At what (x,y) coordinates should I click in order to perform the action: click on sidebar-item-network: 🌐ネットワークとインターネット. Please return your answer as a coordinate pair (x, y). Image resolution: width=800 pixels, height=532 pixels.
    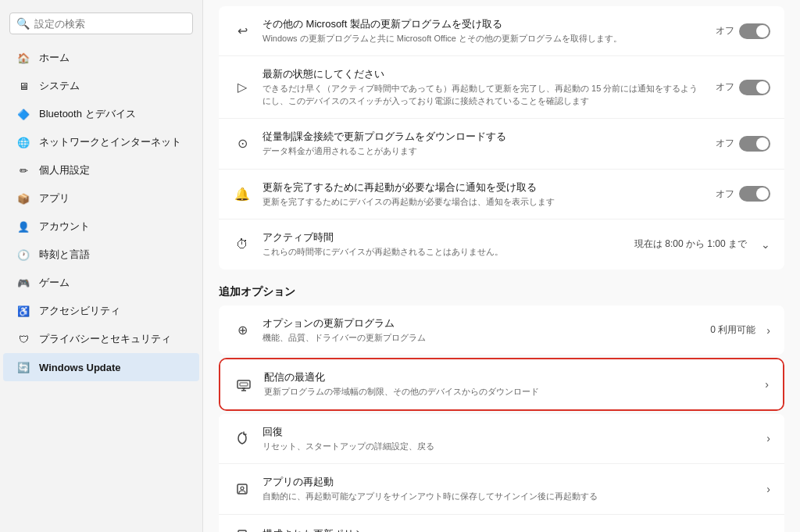
    Looking at the image, I should click on (102, 142).